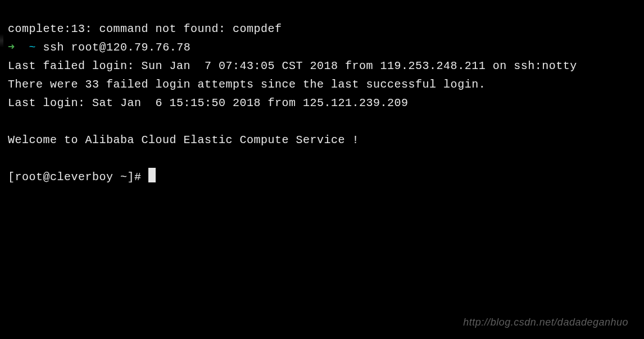  What do you see at coordinates (326, 84) in the screenshot?
I see `failed-attempts-line: There were 33 failed login attempts sinc…` at bounding box center [326, 84].